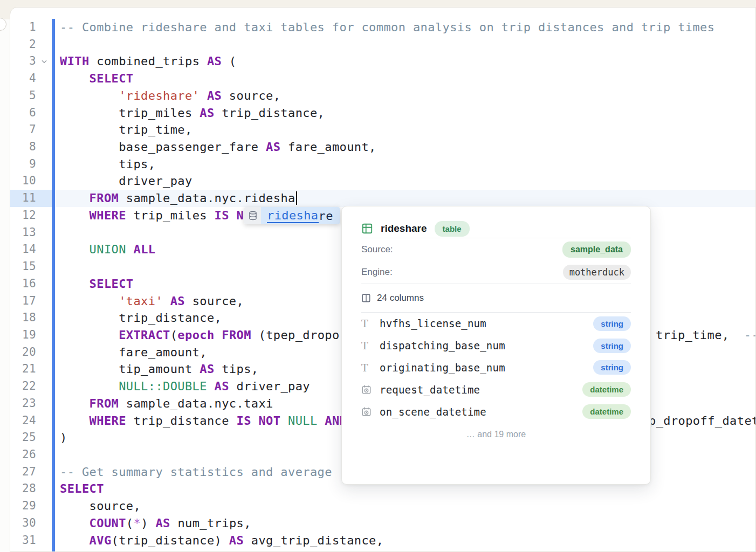 The width and height of the screenshot is (756, 552). What do you see at coordinates (189, 550) in the screenshot?
I see `code-text: AVG(trip_time) AS avg_trip_time` at bounding box center [189, 550].